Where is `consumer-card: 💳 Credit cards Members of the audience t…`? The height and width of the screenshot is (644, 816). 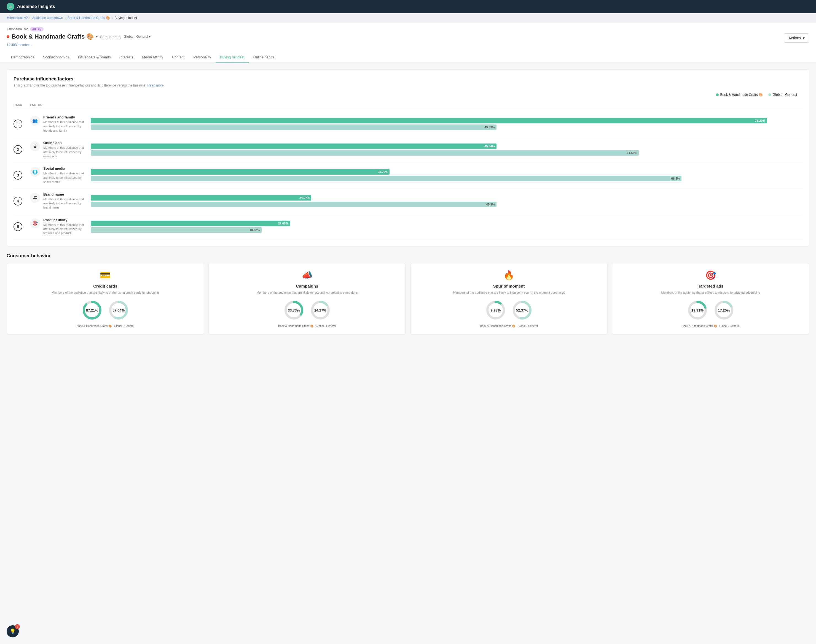
consumer-card: 💳 Credit cards Members of the audience t… is located at coordinates (106, 299).